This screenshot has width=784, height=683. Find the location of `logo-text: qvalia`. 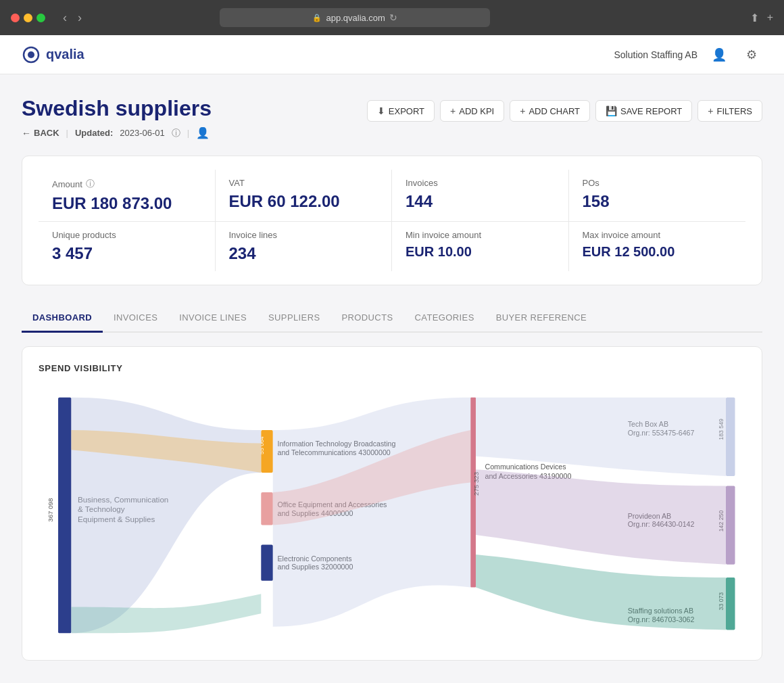

logo-text: qvalia is located at coordinates (65, 54).